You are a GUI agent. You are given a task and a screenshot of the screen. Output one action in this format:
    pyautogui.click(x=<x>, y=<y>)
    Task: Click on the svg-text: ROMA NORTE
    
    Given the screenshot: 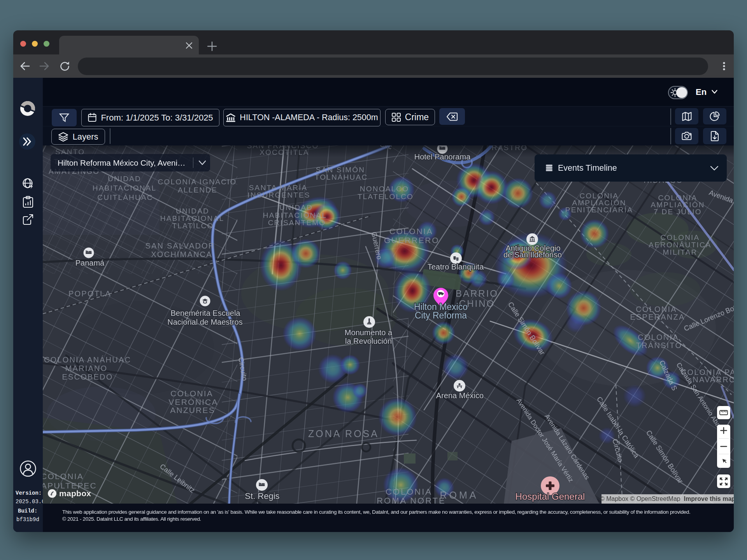 What is the action you would take?
    pyautogui.click(x=411, y=500)
    